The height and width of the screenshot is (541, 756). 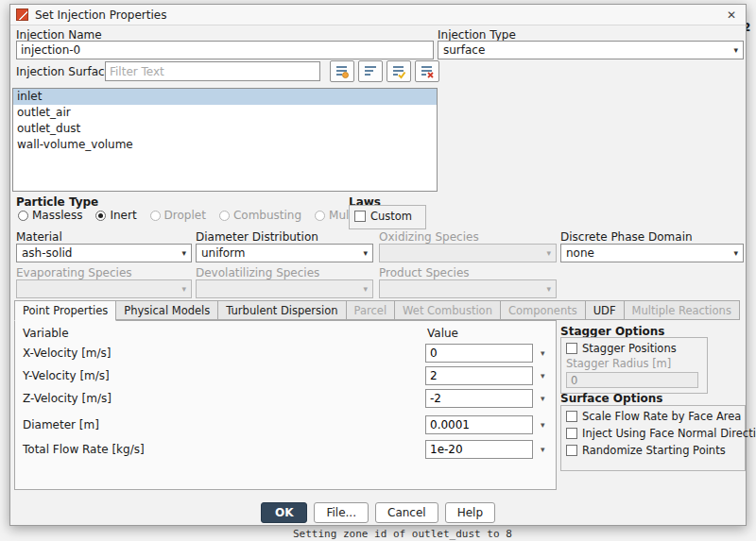 What do you see at coordinates (371, 310) in the screenshot?
I see `tab-parcel: Parcel` at bounding box center [371, 310].